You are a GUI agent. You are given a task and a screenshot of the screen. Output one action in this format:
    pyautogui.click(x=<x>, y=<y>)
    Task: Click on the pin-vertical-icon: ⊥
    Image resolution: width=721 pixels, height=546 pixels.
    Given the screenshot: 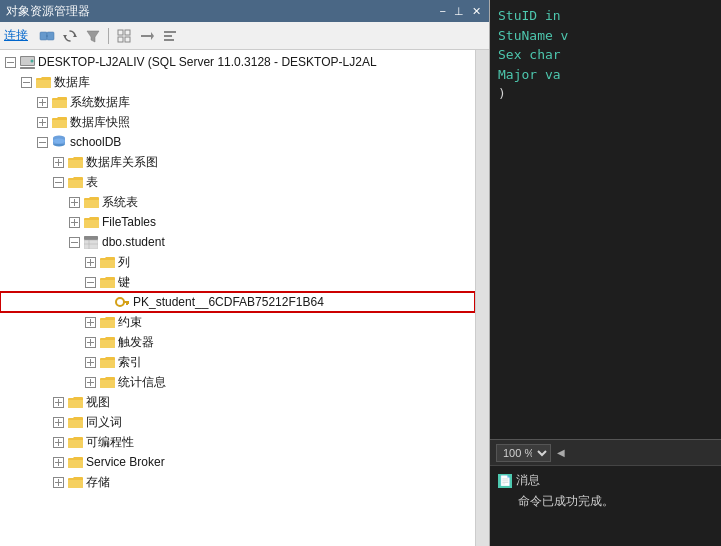 What is the action you would take?
    pyautogui.click(x=459, y=12)
    